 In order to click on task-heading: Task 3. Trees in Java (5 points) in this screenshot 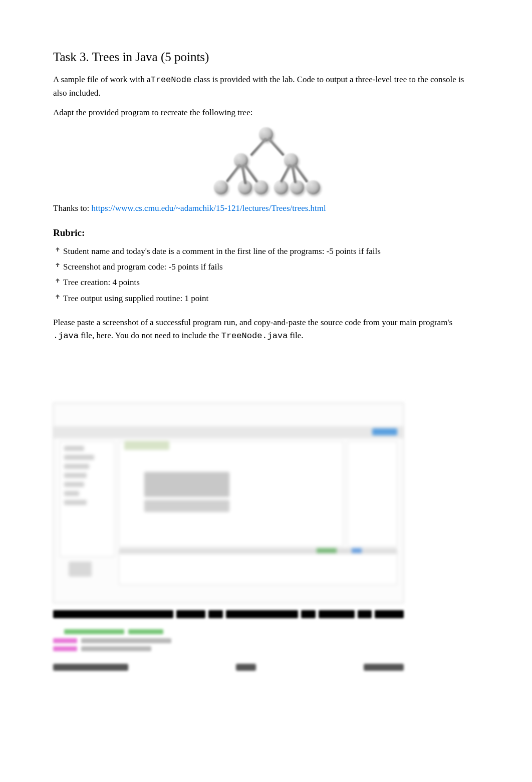, I will do `click(266, 57)`.